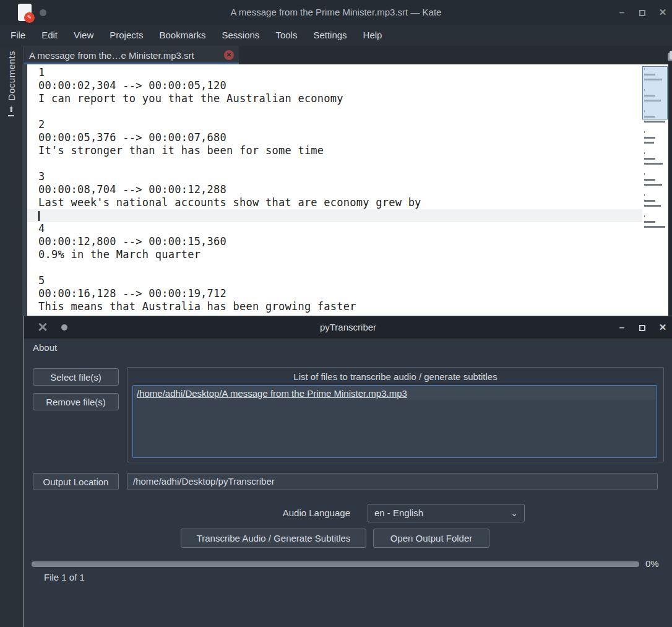 Image resolution: width=672 pixels, height=627 pixels. I want to click on menu-file: File, so click(18, 35).